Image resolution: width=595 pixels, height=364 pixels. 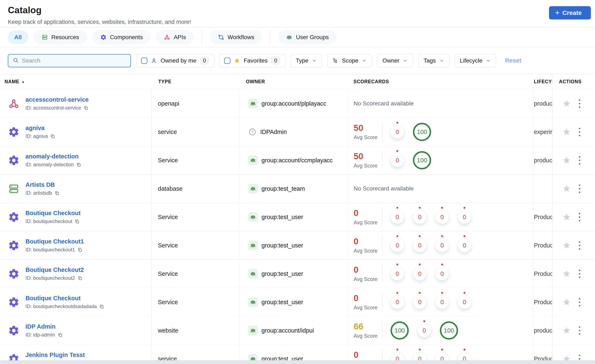 What do you see at coordinates (14, 274) in the screenshot?
I see `entity-icon` at bounding box center [14, 274].